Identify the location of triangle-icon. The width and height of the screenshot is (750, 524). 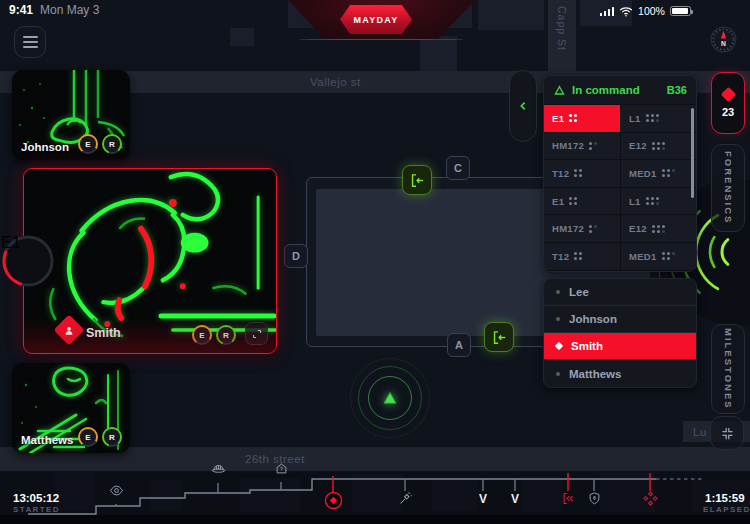
(390, 398).